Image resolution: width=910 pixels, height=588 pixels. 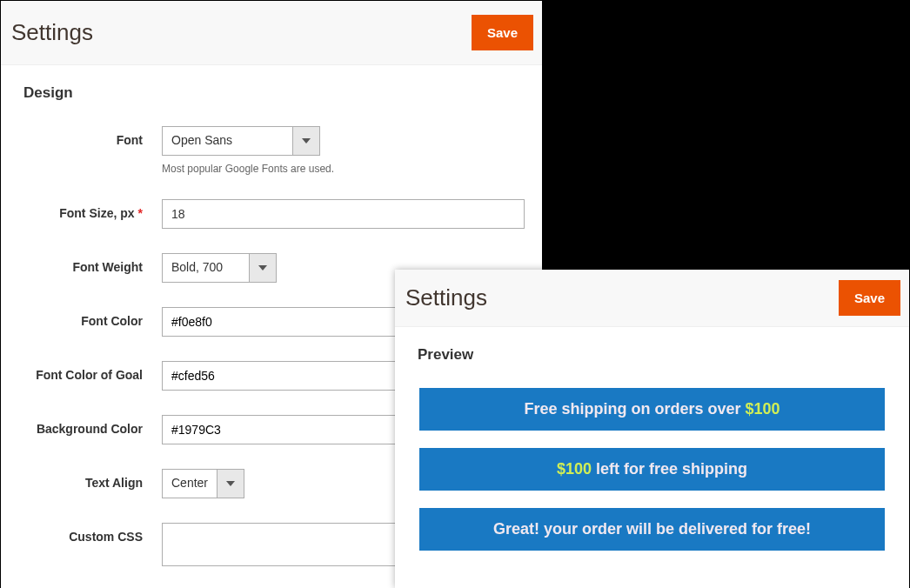 What do you see at coordinates (343, 214) in the screenshot?
I see `font-size-input` at bounding box center [343, 214].